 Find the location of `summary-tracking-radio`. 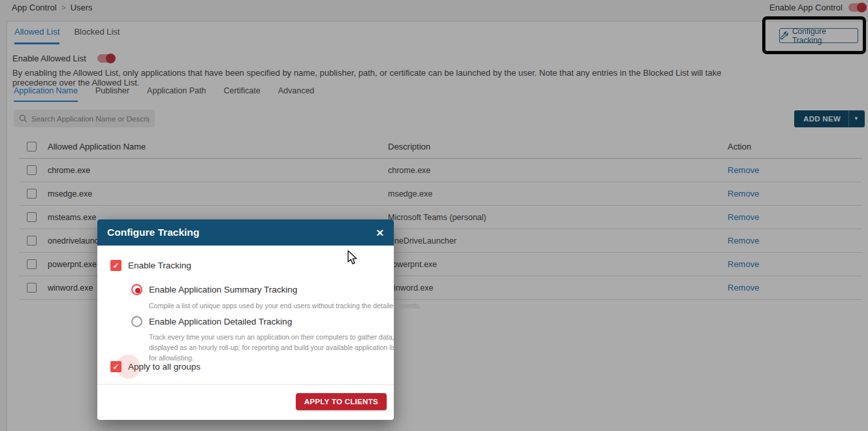

summary-tracking-radio is located at coordinates (137, 290).